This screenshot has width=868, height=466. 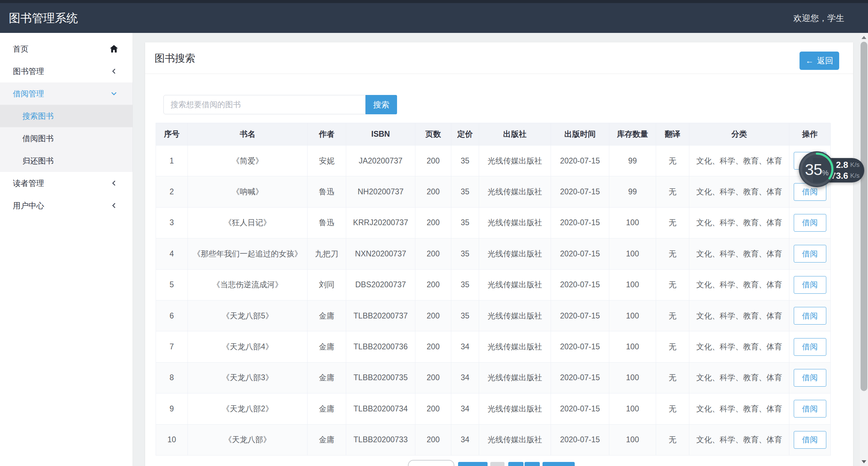 I want to click on table-row: 5 《当悲伤逆流成河》 刘同 DBS20200737 200 35 光线传媒出版…, so click(x=493, y=285).